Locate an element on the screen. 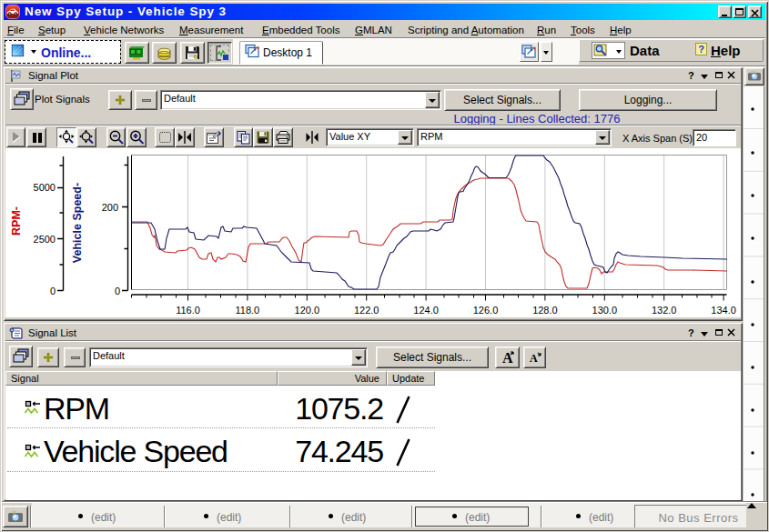  svg-text: 134.0 is located at coordinates (723, 310).